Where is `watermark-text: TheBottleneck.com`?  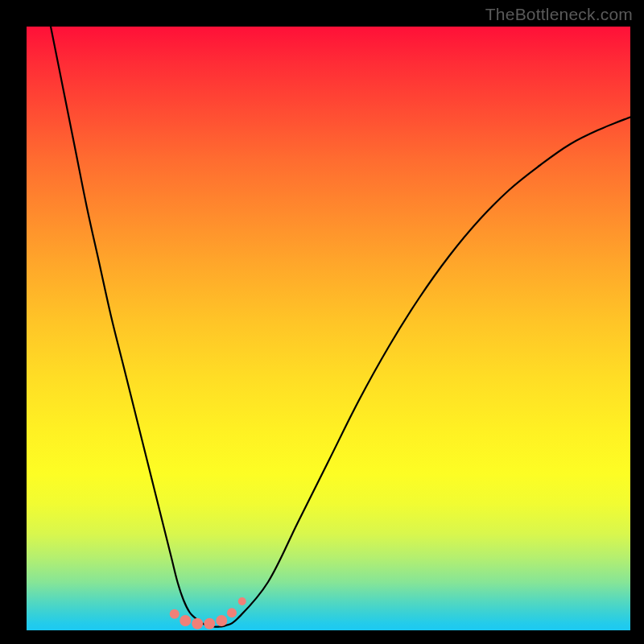
watermark-text: TheBottleneck.com is located at coordinates (559, 14).